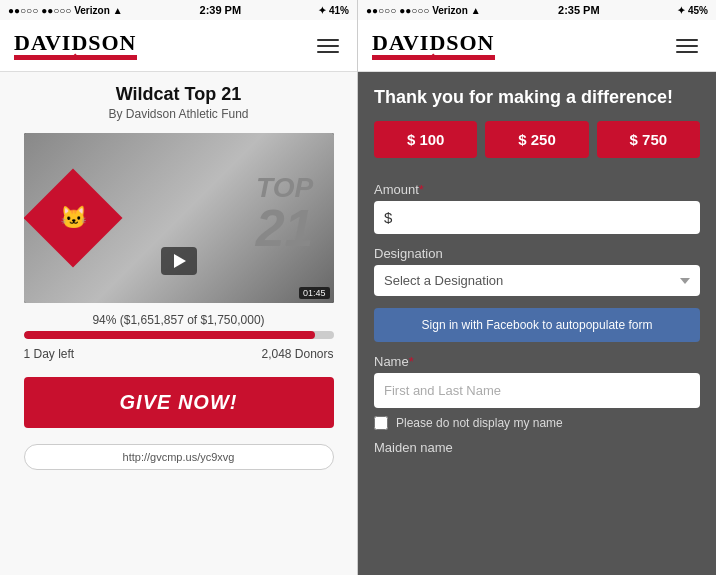 Image resolution: width=716 pixels, height=575 pixels. What do you see at coordinates (328, 46) in the screenshot?
I see `hamburger-menu` at bounding box center [328, 46].